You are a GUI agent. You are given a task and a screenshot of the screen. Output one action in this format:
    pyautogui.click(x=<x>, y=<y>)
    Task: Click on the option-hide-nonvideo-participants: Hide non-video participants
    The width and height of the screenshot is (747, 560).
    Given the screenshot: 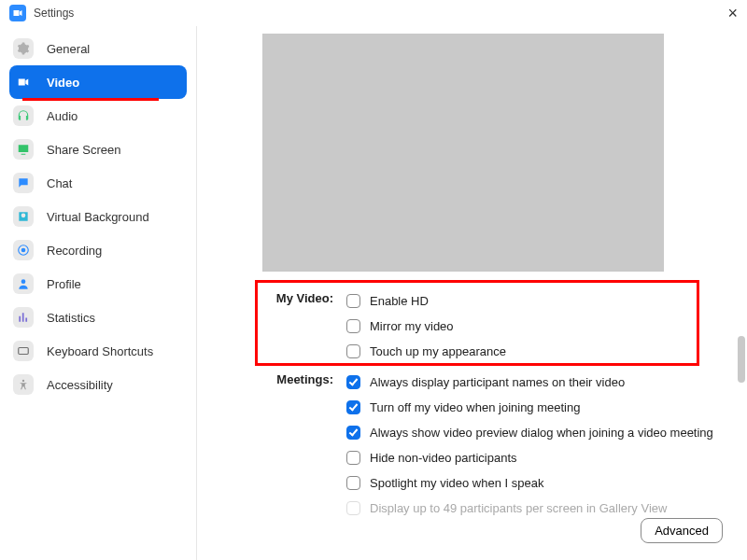 What is the action you would take?
    pyautogui.click(x=534, y=457)
    